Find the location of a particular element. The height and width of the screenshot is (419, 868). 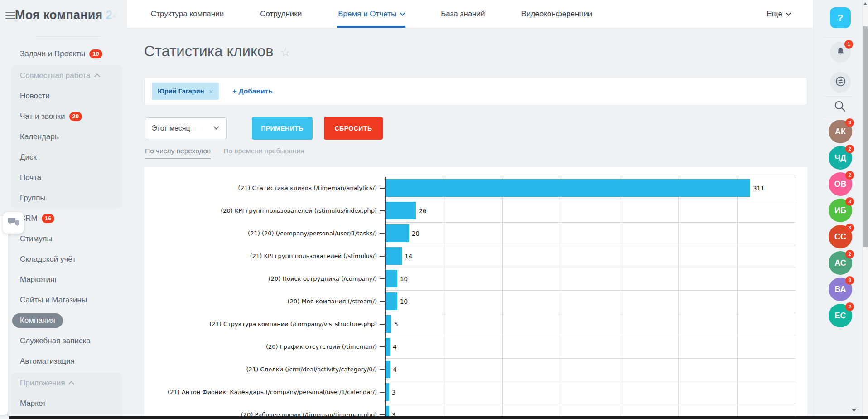

help-button: ? is located at coordinates (840, 18).